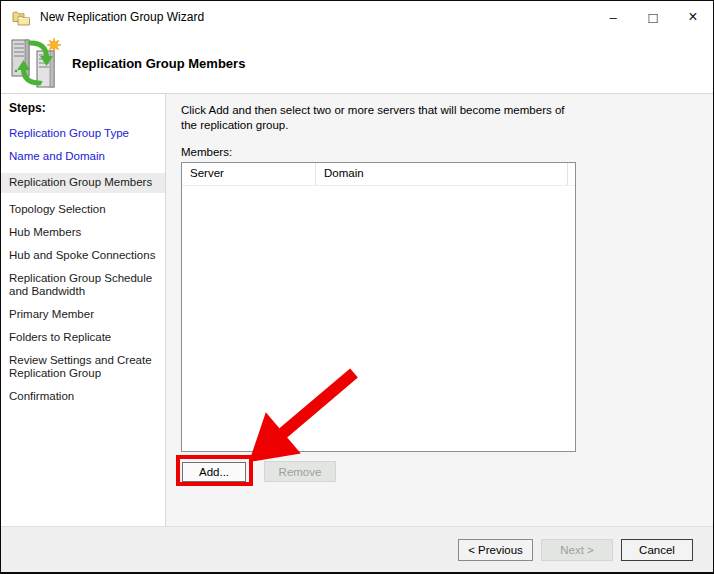  What do you see at coordinates (35, 63) in the screenshot?
I see `replication-servers-icon` at bounding box center [35, 63].